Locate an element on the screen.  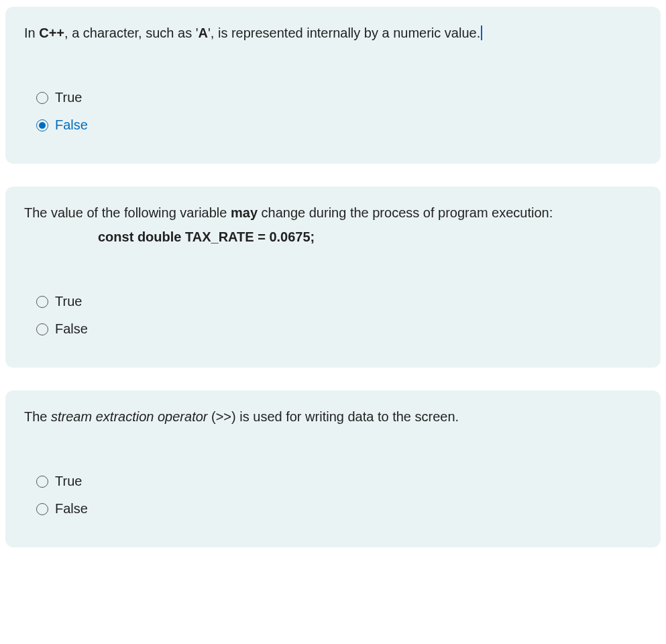
prompt-text: change during the process of program exe… is located at coordinates (405, 213).